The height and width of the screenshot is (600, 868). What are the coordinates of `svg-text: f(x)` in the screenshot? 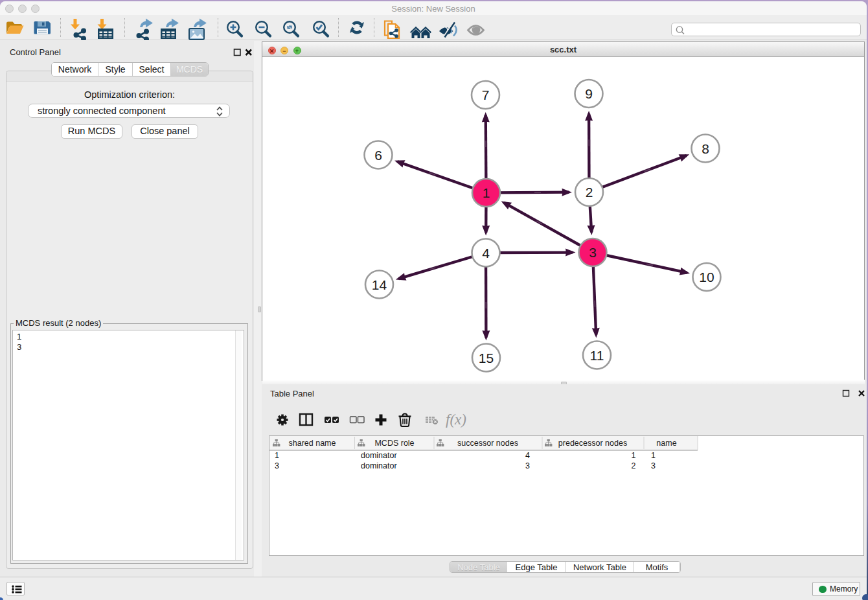 It's located at (456, 420).